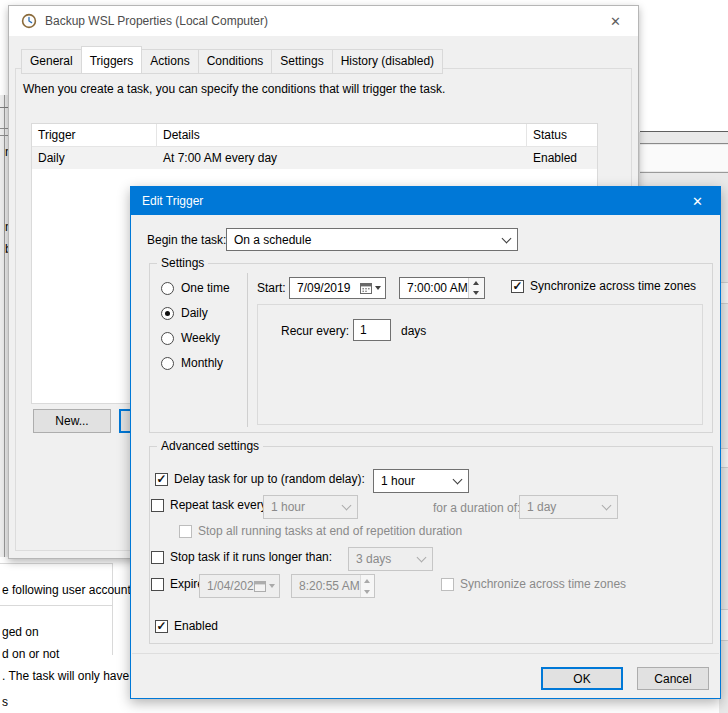 The width and height of the screenshot is (728, 713). Describe the element at coordinates (582, 678) in the screenshot. I see `ok-button: OK` at that location.